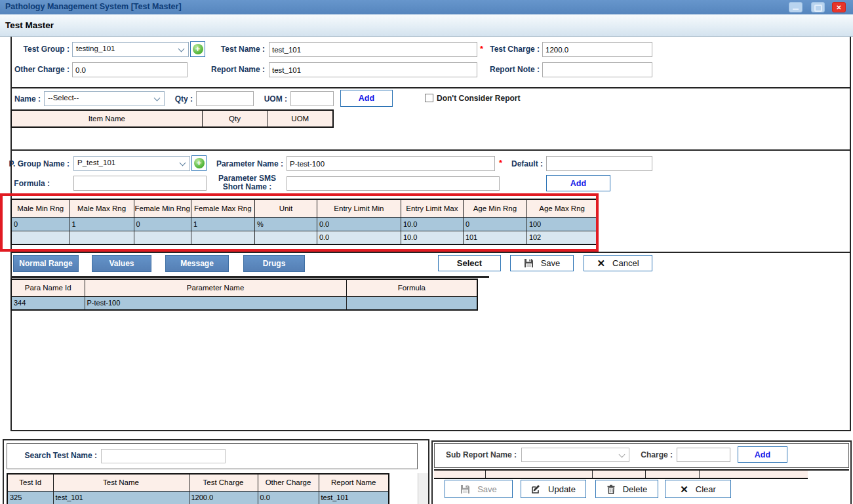 Image resolution: width=853 pixels, height=504 pixels. I want to click on report-note-label: Report Note :, so click(513, 69).